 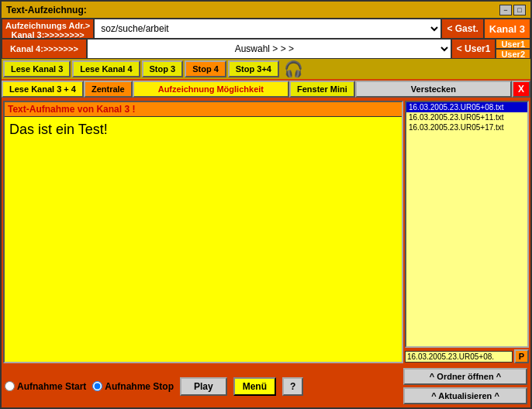 I want to click on title-bar: Text-Aufzeichnug: − □, so click(x=266, y=10).